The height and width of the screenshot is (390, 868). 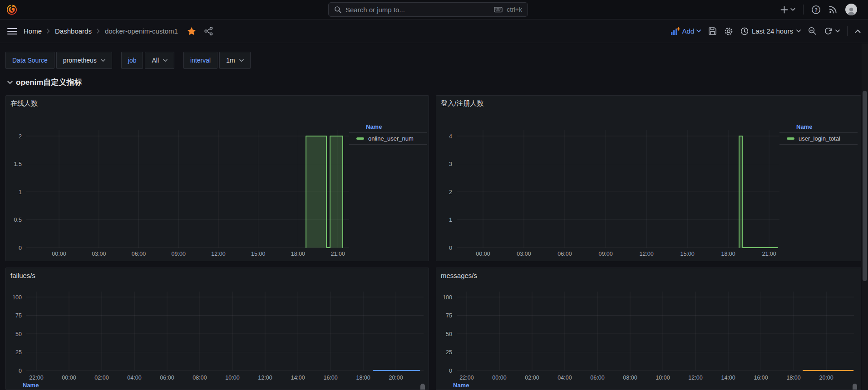 I want to click on panel-title: 登入/注册人数, so click(x=460, y=103).